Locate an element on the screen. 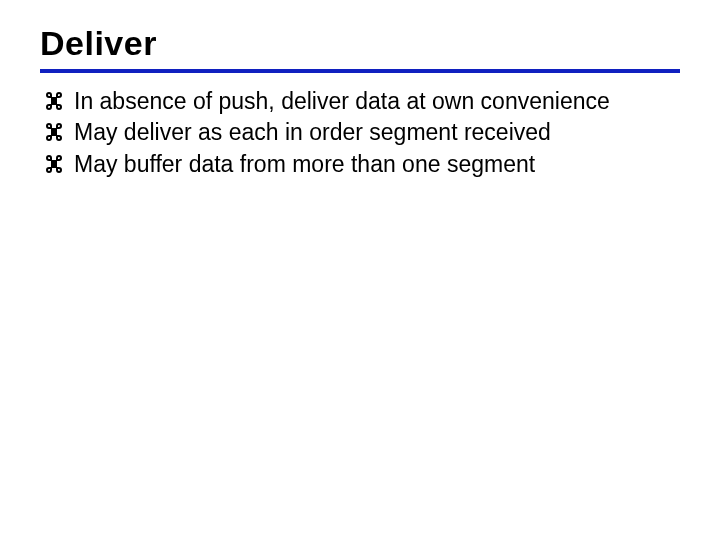 The height and width of the screenshot is (540, 720). list-item: May deliver as each in order segment rec… is located at coordinates (360, 132).